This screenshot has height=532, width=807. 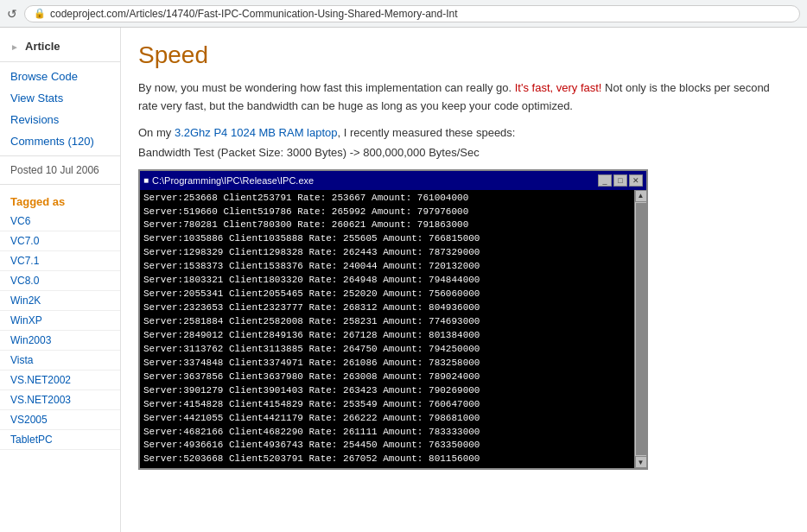 I want to click on terminal-title-text: C:\Programming\IPC\Release\IPC.exe, so click(x=233, y=180).